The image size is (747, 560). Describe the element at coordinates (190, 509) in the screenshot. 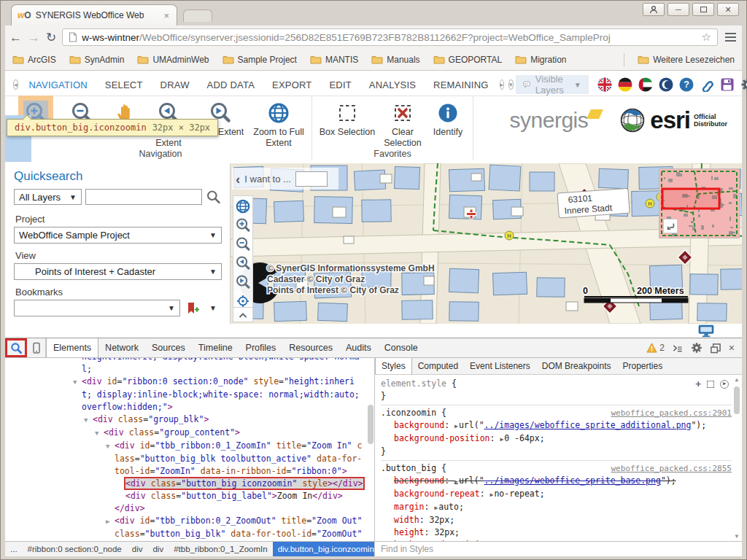

I see `dom-tree-node: </div>` at that location.